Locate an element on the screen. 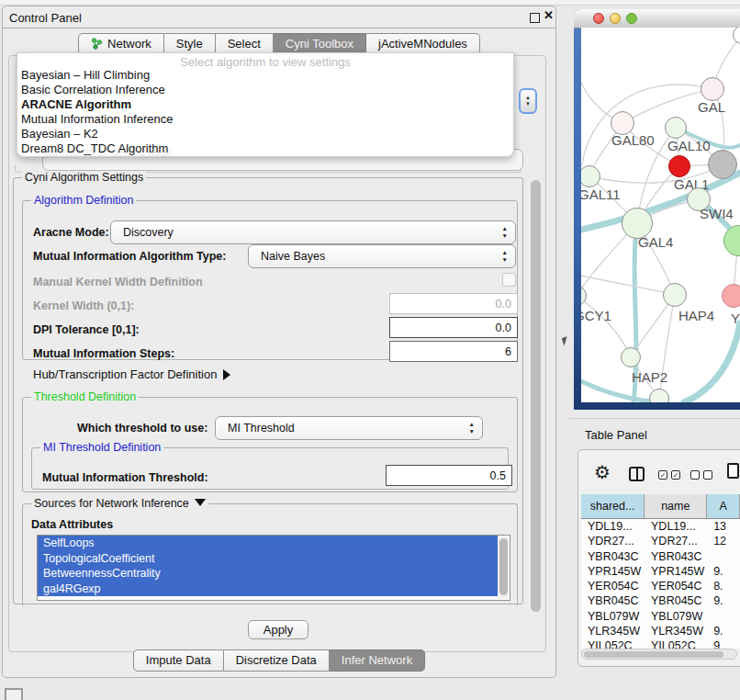 Image resolution: width=740 pixels, height=700 pixels. which-threshold-combo: MI Threshold ▲▼ is located at coordinates (349, 428).